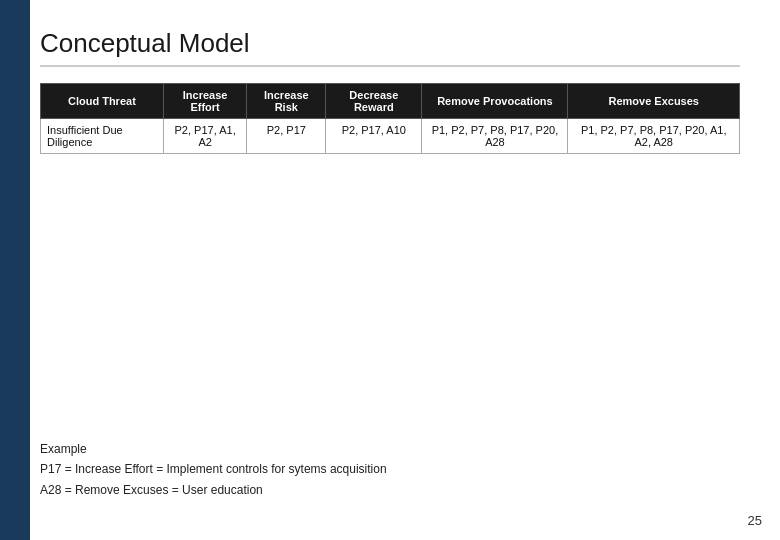  Describe the element at coordinates (374, 102) in the screenshot. I see `col-header-decrease-reward: Decrease Reward` at that location.